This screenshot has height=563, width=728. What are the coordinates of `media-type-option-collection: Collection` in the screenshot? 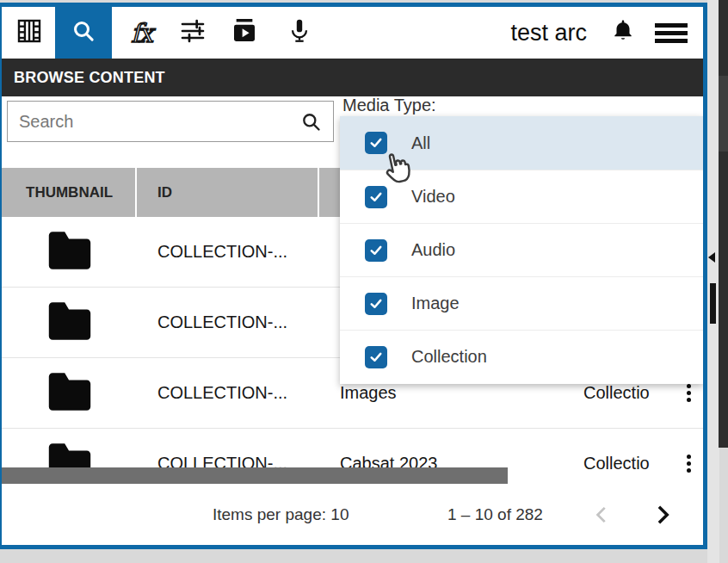 It's located at (521, 356).